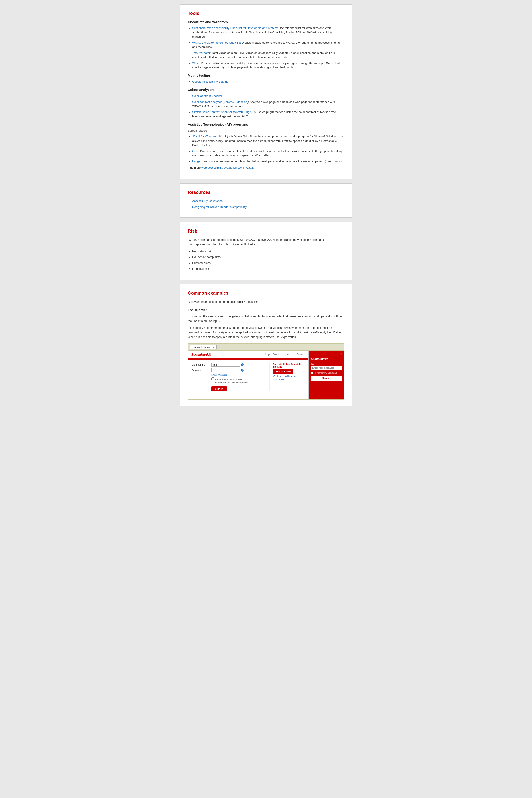 The height and width of the screenshot is (798, 532). I want to click on demo-desktop: Scotiabank® Help · Contact · Locate Us ·…, so click(248, 375).